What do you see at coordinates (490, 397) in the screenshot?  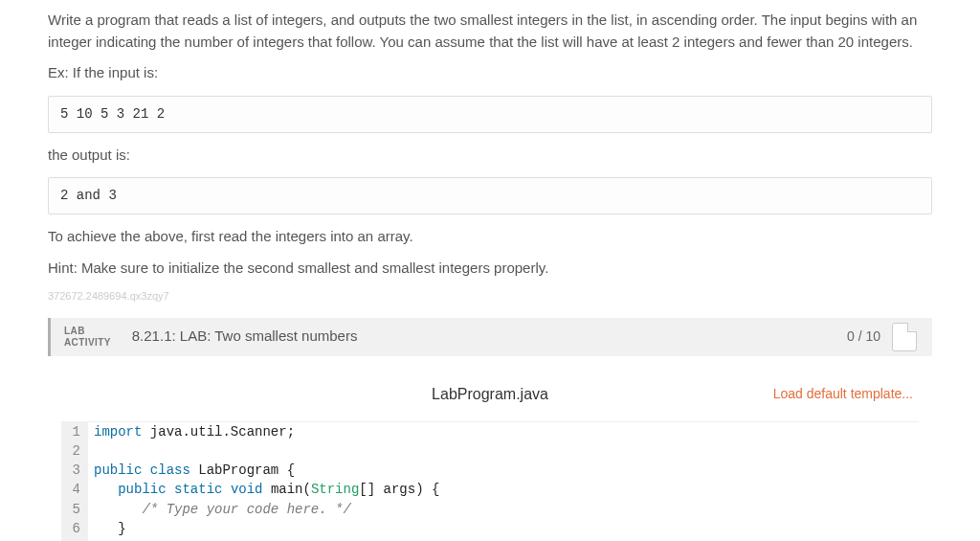 I see `editor-top-bar: LabProgram.java Load default template...` at bounding box center [490, 397].